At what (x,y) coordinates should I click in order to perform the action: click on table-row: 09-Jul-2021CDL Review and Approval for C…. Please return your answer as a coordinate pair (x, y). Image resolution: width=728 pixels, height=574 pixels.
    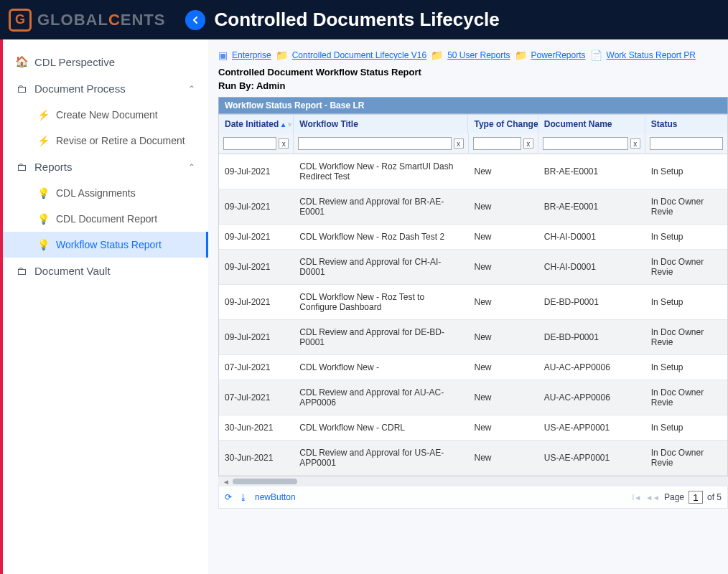
    Looking at the image, I should click on (473, 267).